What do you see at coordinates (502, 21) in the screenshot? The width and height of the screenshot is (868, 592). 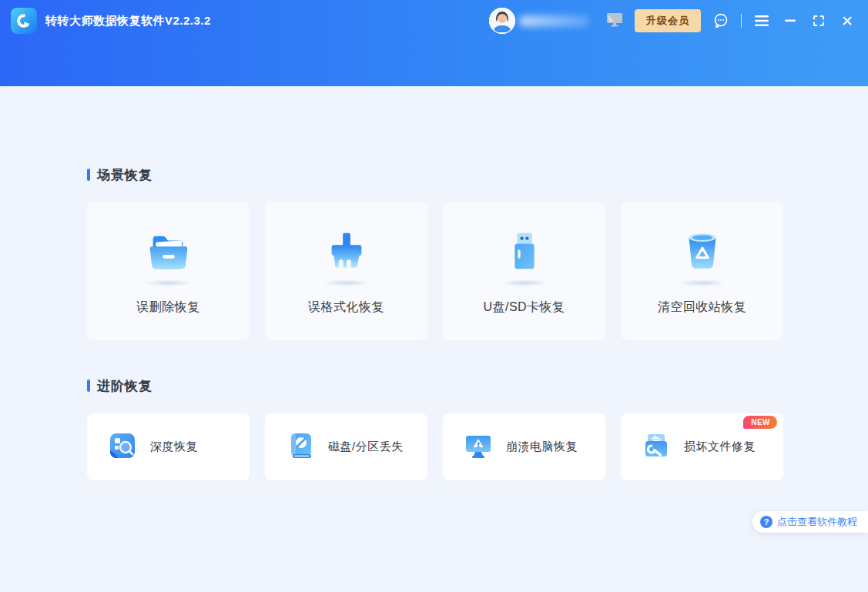 I see `avatar` at bounding box center [502, 21].